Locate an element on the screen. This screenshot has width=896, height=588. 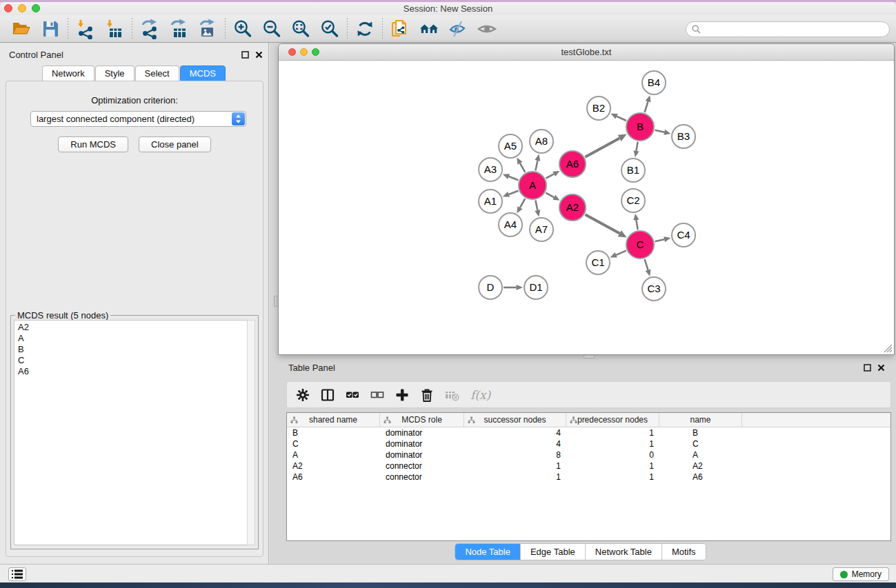
graph-node-A7: A7 is located at coordinates (541, 230).